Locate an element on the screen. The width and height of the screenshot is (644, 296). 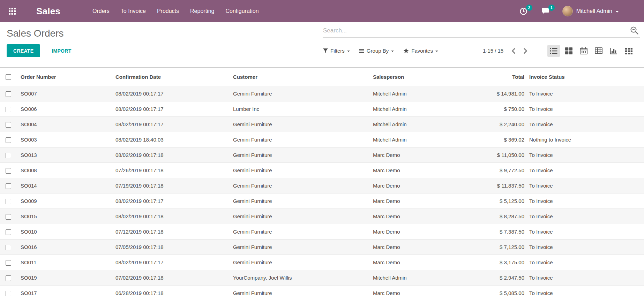
group-by-label: Group By is located at coordinates (377, 51).